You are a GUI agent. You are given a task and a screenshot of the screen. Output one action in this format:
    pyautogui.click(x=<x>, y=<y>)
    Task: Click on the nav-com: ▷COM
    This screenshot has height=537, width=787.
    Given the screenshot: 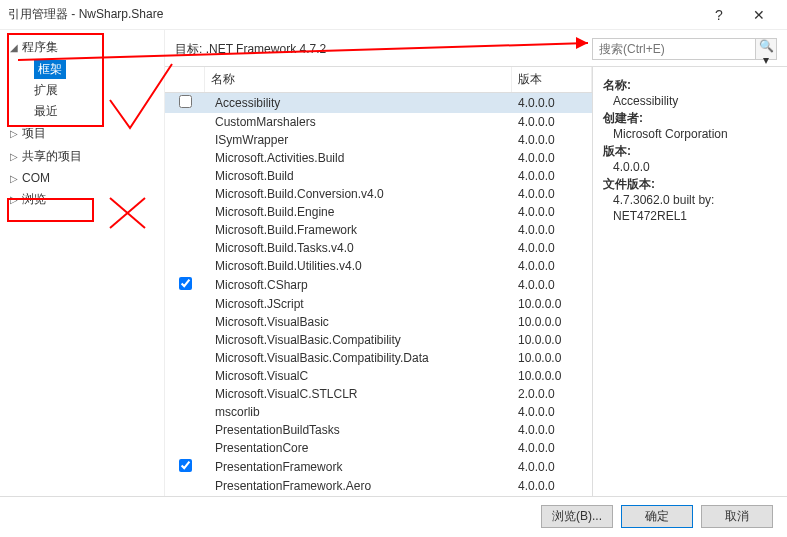 What is the action you would take?
    pyautogui.click(x=82, y=178)
    